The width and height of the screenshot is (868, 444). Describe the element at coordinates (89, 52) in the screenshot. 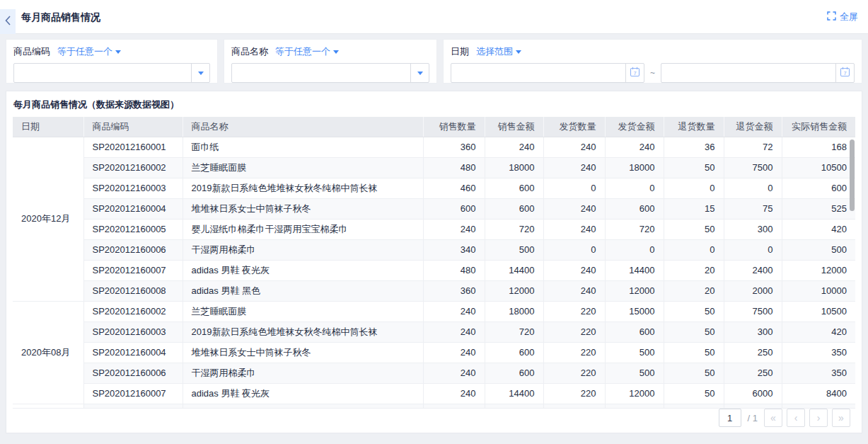

I see `product-code-operator: 等于任意一个` at that location.